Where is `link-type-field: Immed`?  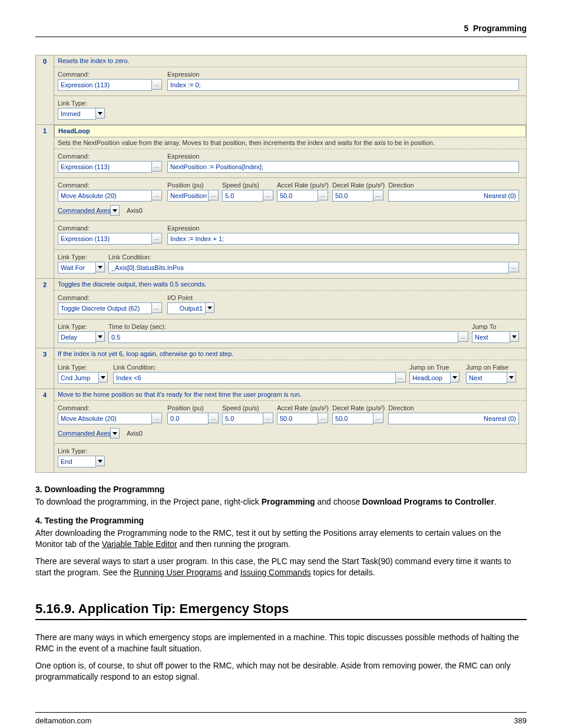 link-type-field: Immed is located at coordinates (77, 114).